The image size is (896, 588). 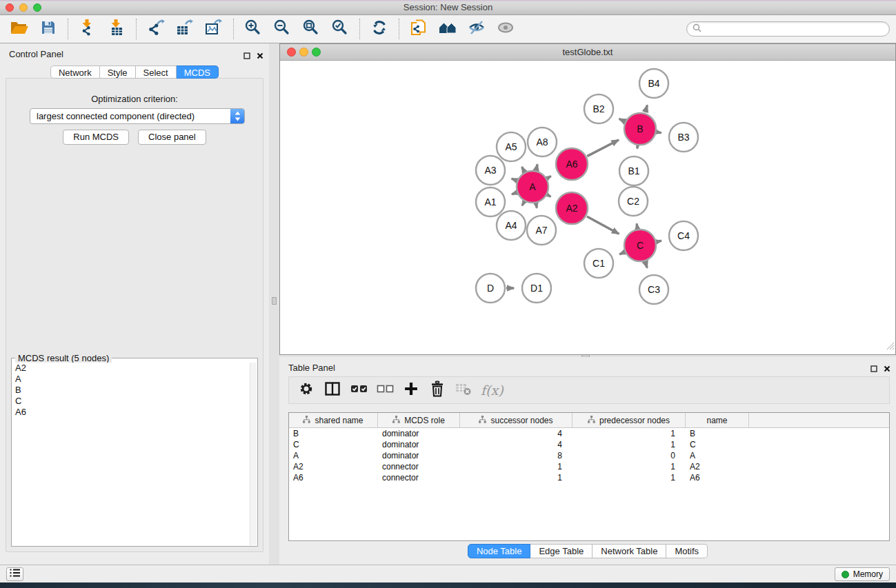 I want to click on import-network-button, so click(x=88, y=29).